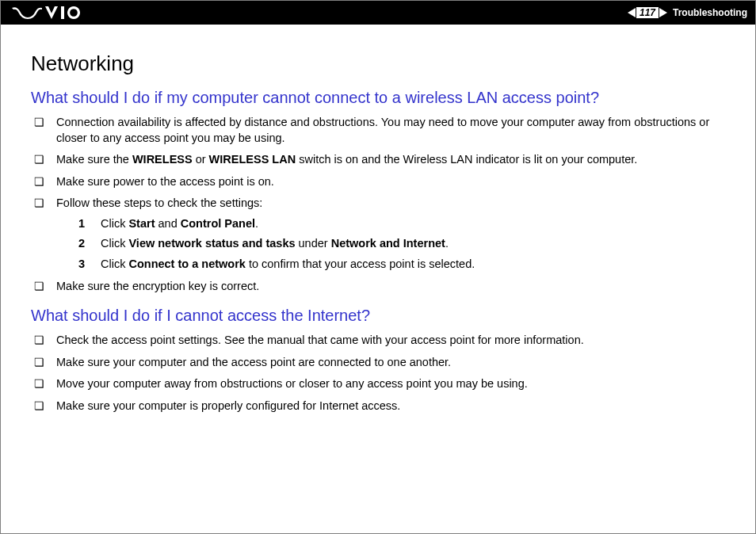 The image size is (756, 534). What do you see at coordinates (380, 384) in the screenshot?
I see `list-item: Move your computer away from obstruction…` at bounding box center [380, 384].